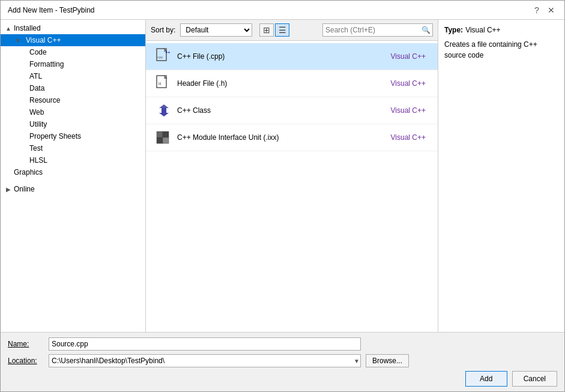  I want to click on sidebar-visual-cpp-label: Visual C++, so click(43, 40).